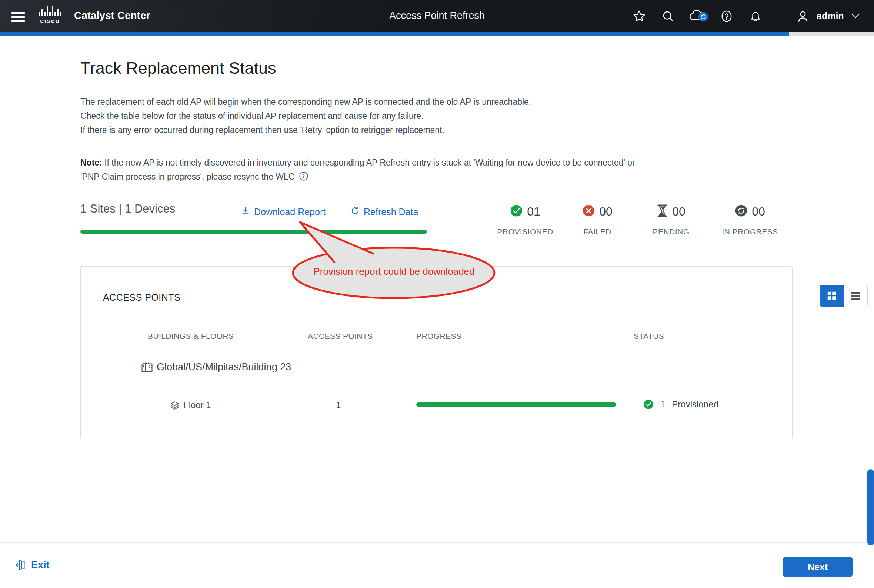  What do you see at coordinates (699, 16) in the screenshot?
I see `cloud-sync-icon` at bounding box center [699, 16].